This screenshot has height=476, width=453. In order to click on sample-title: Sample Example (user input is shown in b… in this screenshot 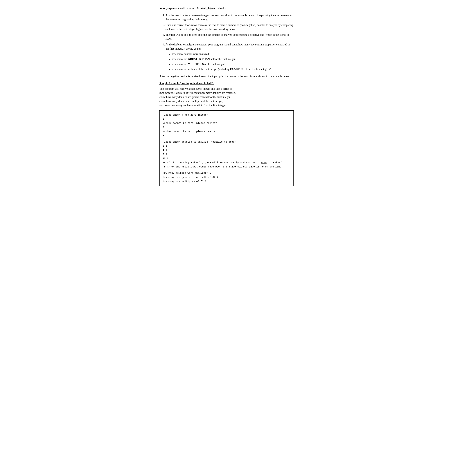, I will do `click(226, 84)`.